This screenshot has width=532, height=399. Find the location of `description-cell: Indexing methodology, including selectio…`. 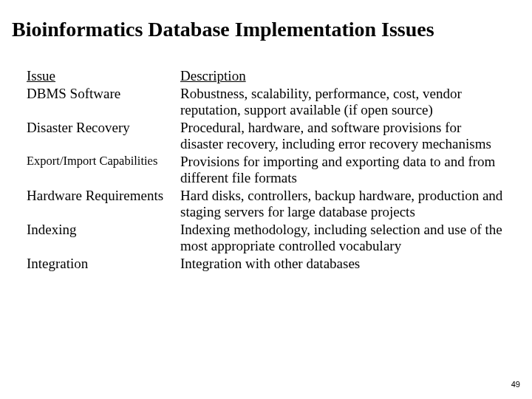

description-cell: Indexing methodology, including selectio… is located at coordinates (346, 238).